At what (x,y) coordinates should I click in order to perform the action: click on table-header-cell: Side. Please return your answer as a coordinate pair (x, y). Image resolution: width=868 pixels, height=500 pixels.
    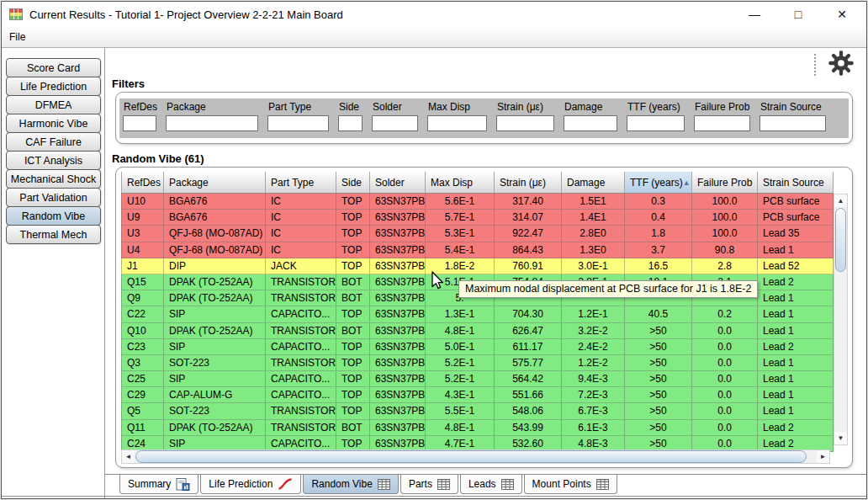
    Looking at the image, I should click on (353, 182).